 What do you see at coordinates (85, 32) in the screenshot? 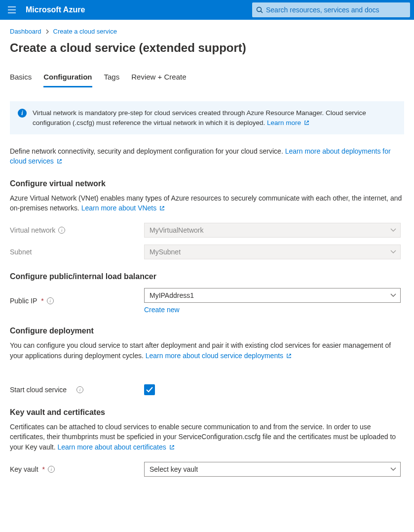
I see `breadcrumb-item-create-cloud-service: Create a cloud service` at bounding box center [85, 32].